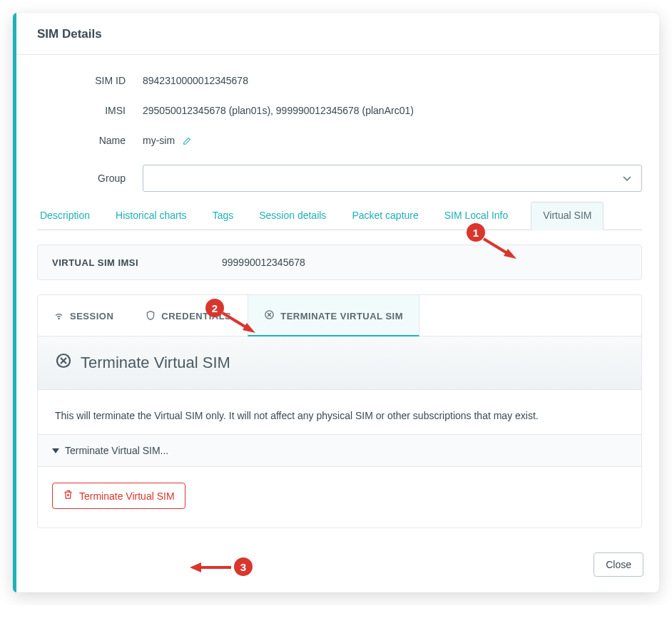 This screenshot has height=643, width=672. I want to click on chevron-down-icon, so click(627, 178).